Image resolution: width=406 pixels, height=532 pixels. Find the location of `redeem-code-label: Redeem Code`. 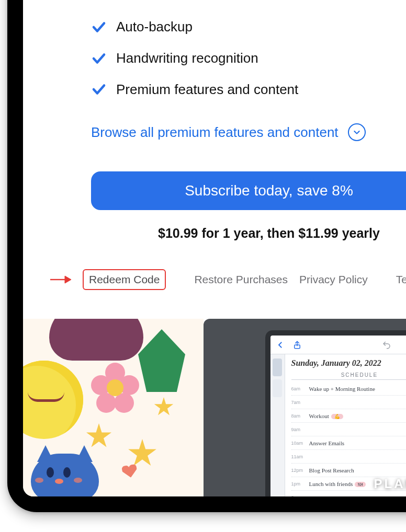

redeem-code-label: Redeem Code is located at coordinates (125, 279).